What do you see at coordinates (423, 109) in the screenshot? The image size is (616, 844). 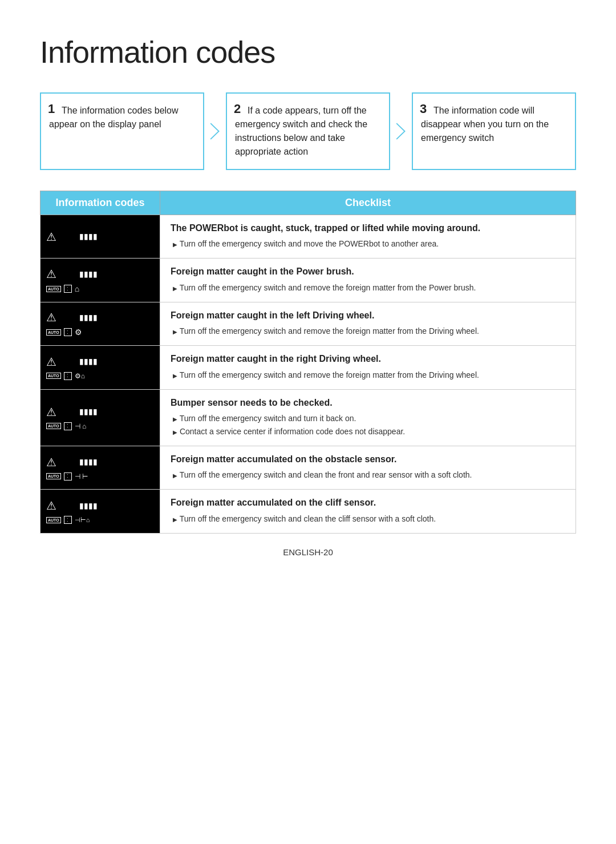 I see `step-3-num: 3` at bounding box center [423, 109].